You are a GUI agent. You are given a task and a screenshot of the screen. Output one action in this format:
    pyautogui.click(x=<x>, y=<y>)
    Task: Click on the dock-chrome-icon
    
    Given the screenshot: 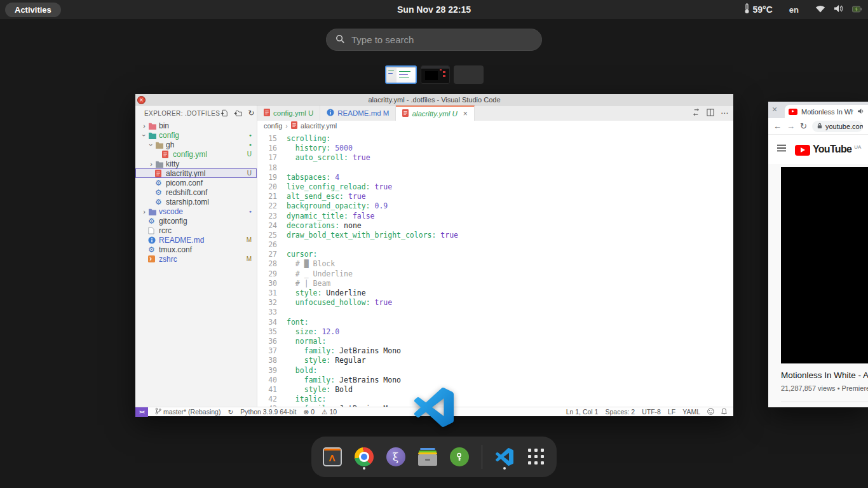 What is the action you would take?
    pyautogui.click(x=364, y=457)
    